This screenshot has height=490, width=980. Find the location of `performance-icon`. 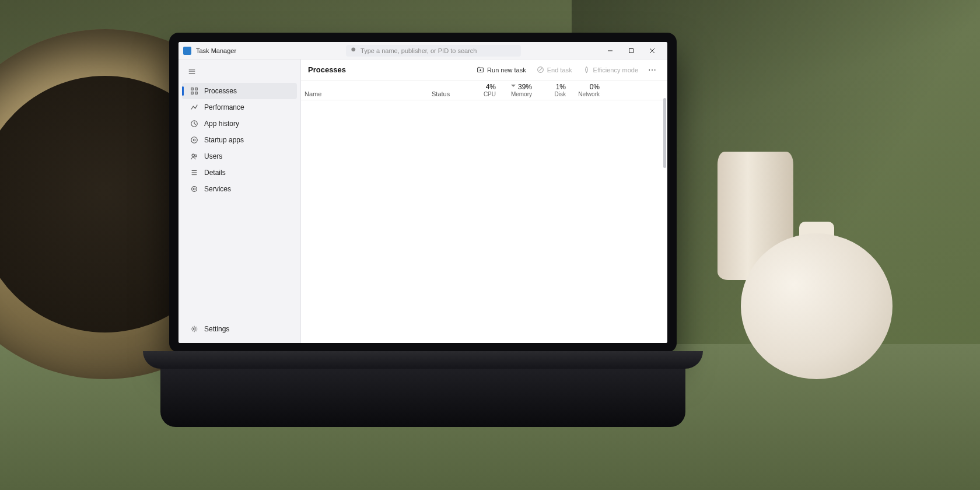

performance-icon is located at coordinates (194, 107).